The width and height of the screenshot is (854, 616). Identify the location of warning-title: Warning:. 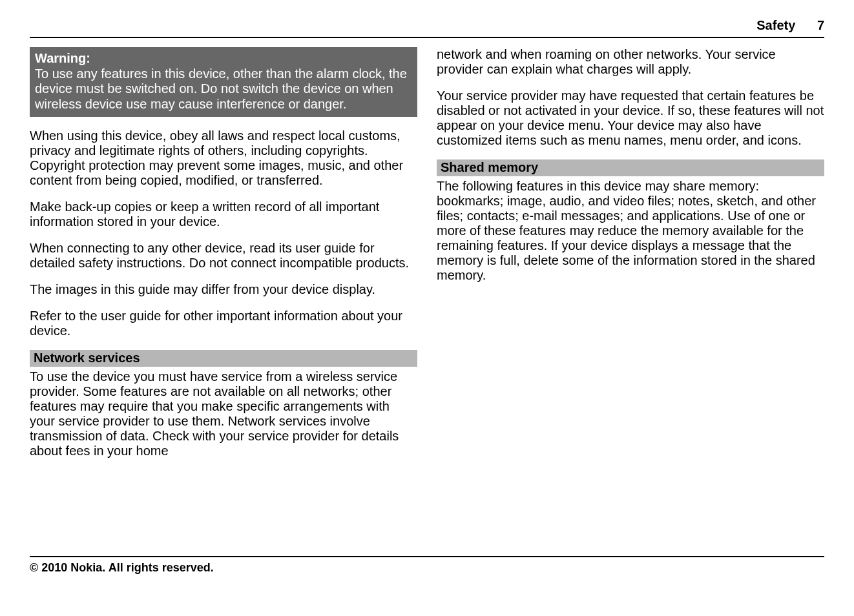
(224, 58).